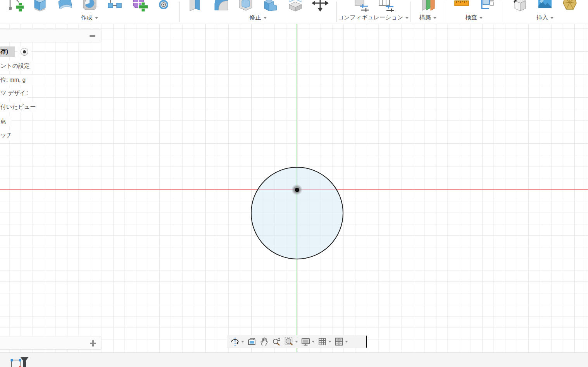 Image resolution: width=588 pixels, height=367 pixels. What do you see at coordinates (320, 6) in the screenshot?
I see `move-button` at bounding box center [320, 6].